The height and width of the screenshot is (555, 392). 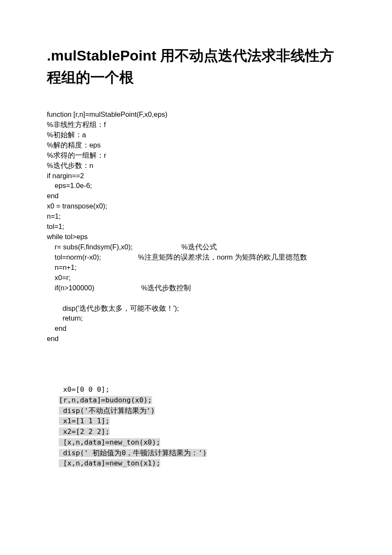 I want to click on title-code: .mulStablePoint, so click(x=101, y=55).